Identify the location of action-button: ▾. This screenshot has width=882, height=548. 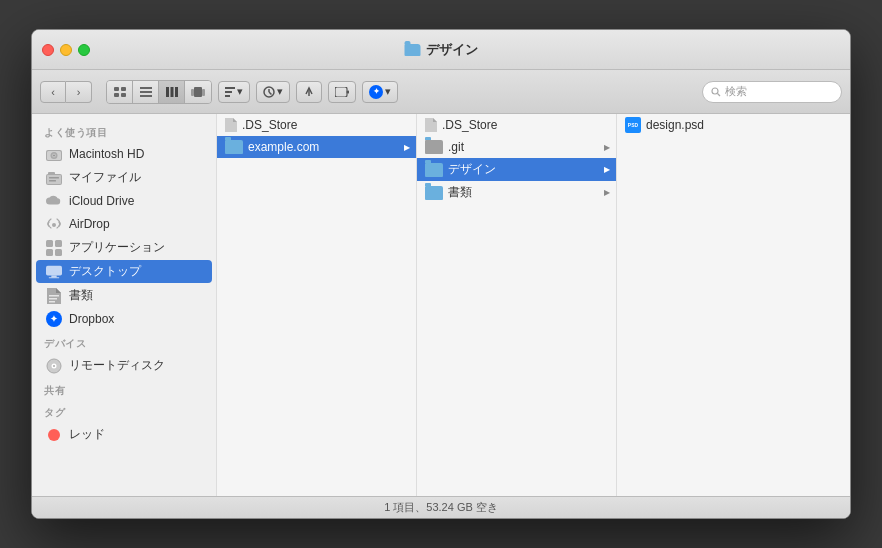
(273, 92).